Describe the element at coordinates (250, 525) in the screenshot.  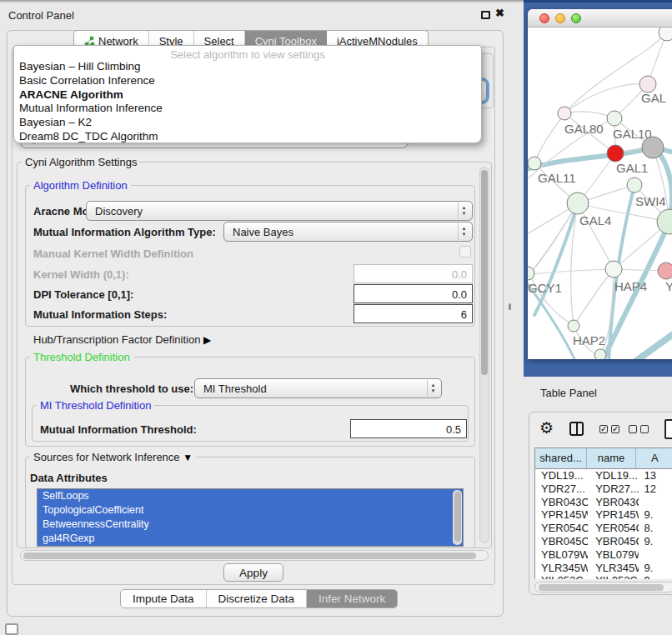
I see `attribute-item-selected: BetweennessCentrality` at that location.